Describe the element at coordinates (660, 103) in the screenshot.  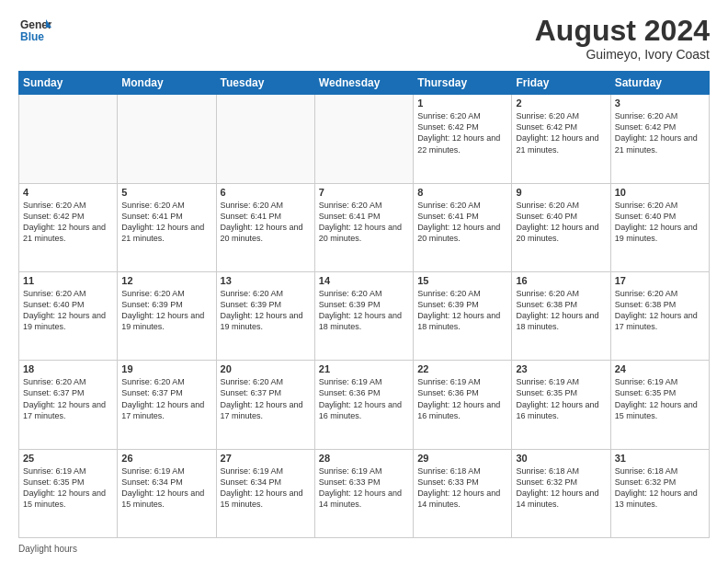
I see `day-number: 3` at that location.